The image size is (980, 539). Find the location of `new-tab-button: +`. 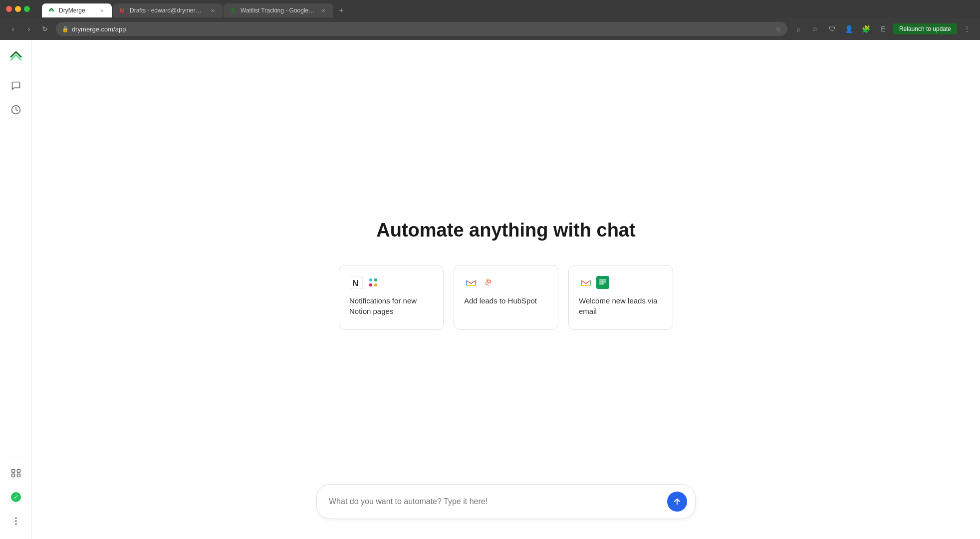

new-tab-button: + is located at coordinates (341, 10).